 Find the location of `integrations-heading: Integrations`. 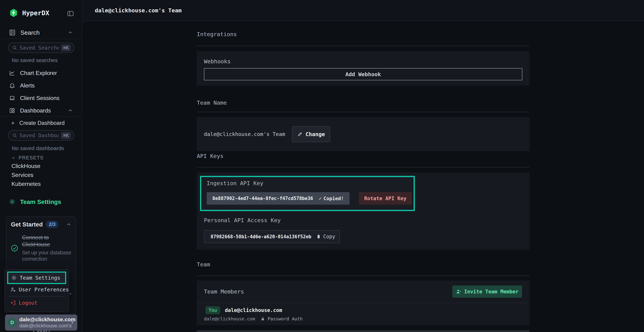

integrations-heading: Integrations is located at coordinates (217, 34).